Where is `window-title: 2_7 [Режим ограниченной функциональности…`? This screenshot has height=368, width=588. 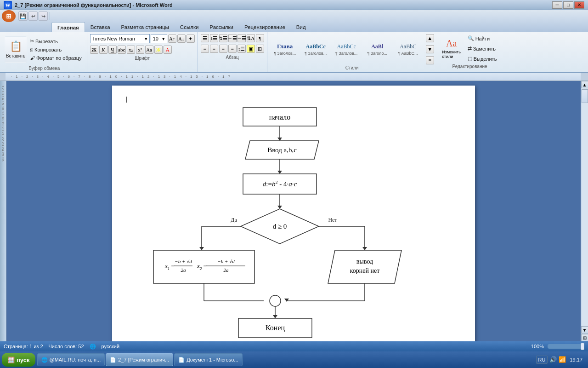 window-title: 2_7 [Режим ограниченной функциональности… is located at coordinates (94, 5).